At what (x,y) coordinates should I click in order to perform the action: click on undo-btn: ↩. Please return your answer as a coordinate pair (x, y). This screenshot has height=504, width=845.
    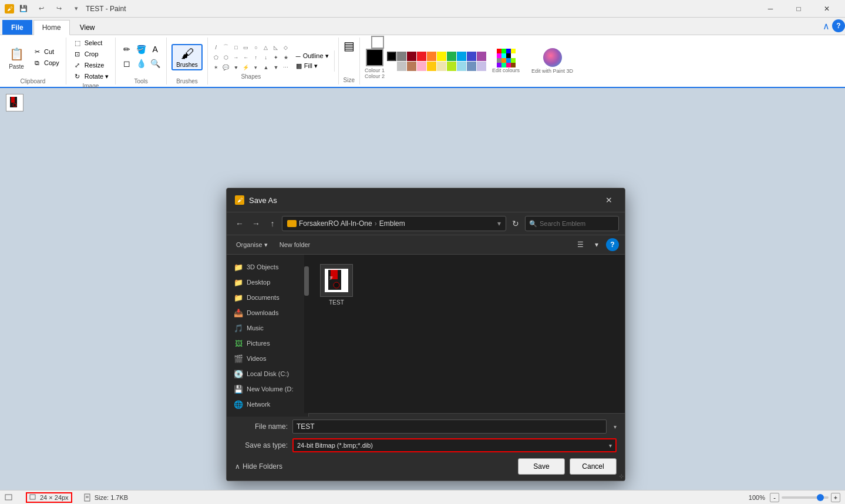
    Looking at the image, I should click on (41, 9).